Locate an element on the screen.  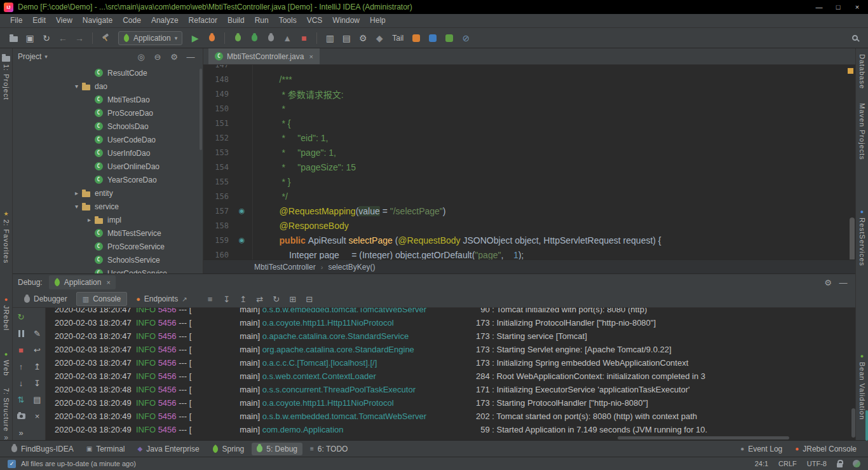
tree-item-schoolsservice: CSchoolsService is located at coordinates (108, 259).